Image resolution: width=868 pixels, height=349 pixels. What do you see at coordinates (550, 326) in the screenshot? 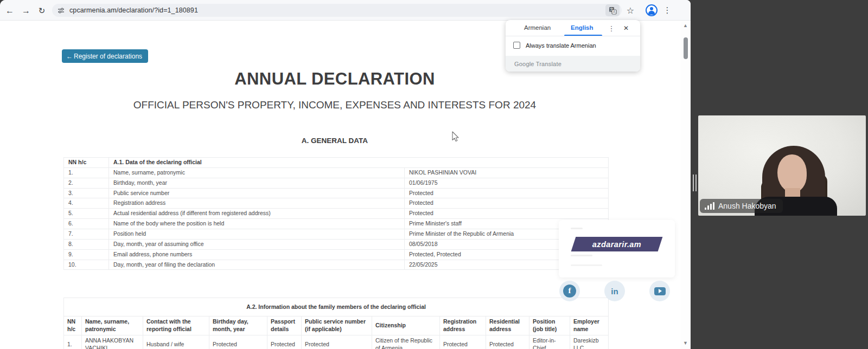
I see `table-header-cell: Position (job title)` at bounding box center [550, 326].